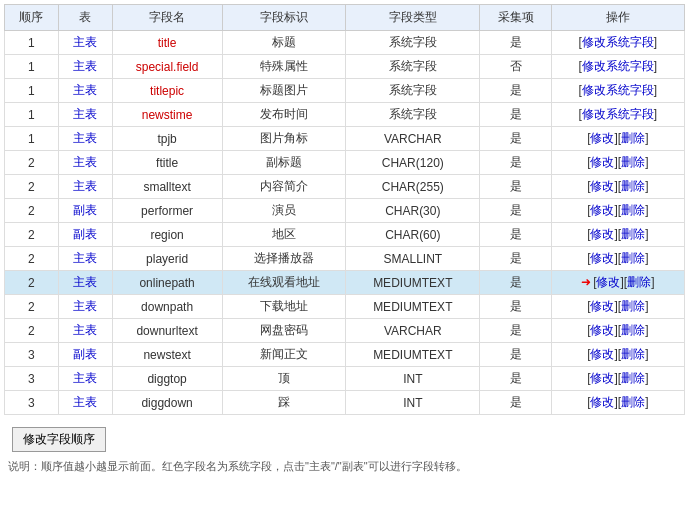 This screenshot has width=689, height=506. Describe the element at coordinates (345, 18) in the screenshot. I see `table-header-row: 顺序 表 字段名 字段标识 字段类型 采集项 操作` at that location.